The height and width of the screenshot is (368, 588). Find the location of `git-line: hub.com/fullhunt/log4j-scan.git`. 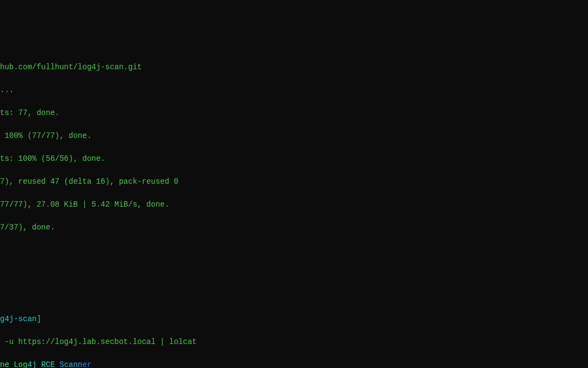

git-line: hub.com/fullhunt/log4j-scan.git is located at coordinates (294, 68).